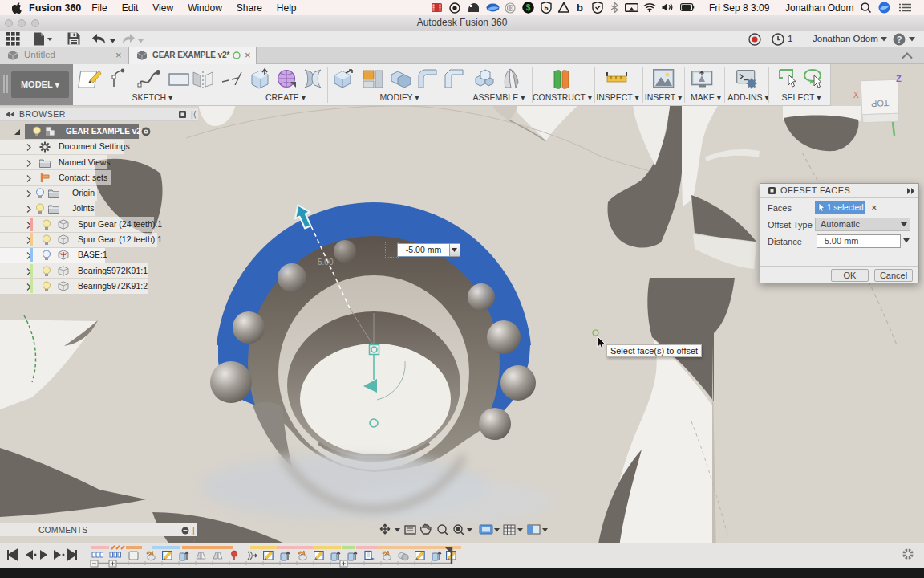 This screenshot has width=924, height=578. Describe the element at coordinates (326, 262) in the screenshot. I see `svg-text: 5.00` at that location.